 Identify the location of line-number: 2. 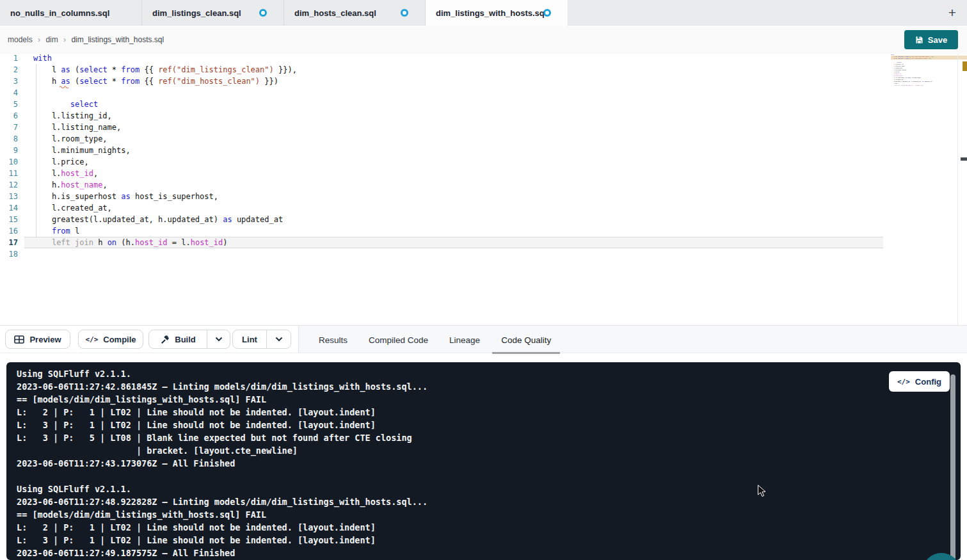
(9, 70).